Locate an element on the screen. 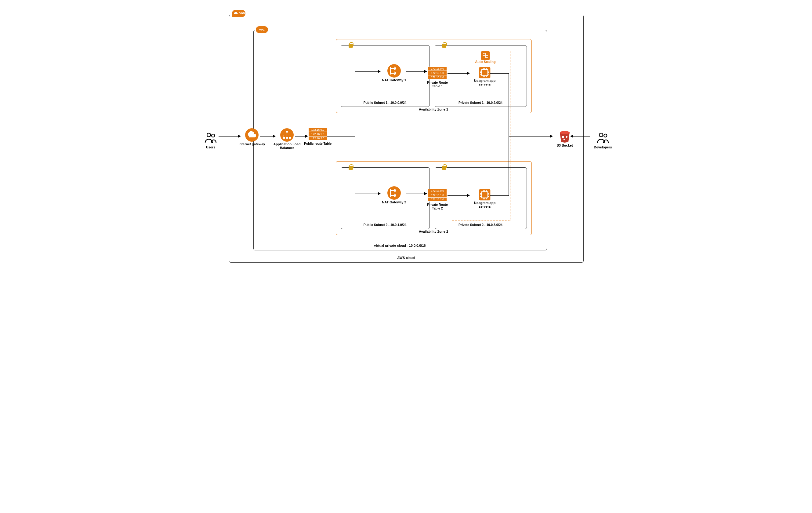 This screenshot has height=513, width=812. conn-srv1-out is located at coordinates (499, 74).